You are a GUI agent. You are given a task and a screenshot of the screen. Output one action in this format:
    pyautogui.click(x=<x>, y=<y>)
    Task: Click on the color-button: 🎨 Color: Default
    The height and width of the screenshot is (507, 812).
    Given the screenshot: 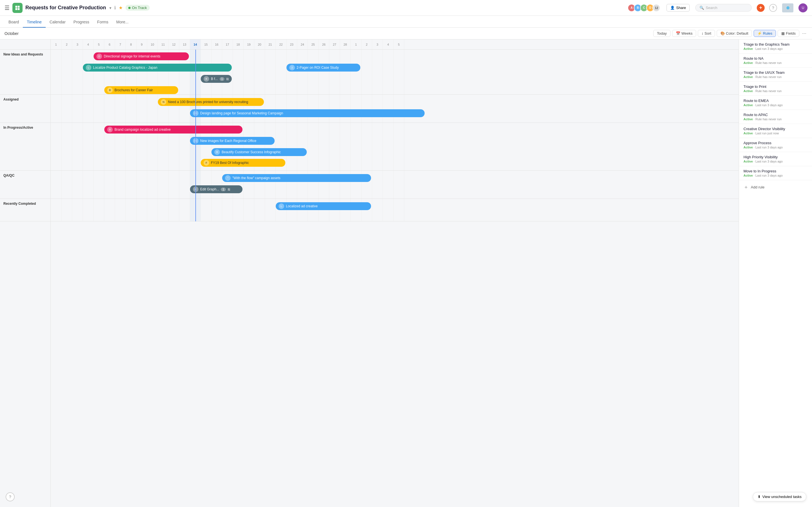 What is the action you would take?
    pyautogui.click(x=734, y=34)
    